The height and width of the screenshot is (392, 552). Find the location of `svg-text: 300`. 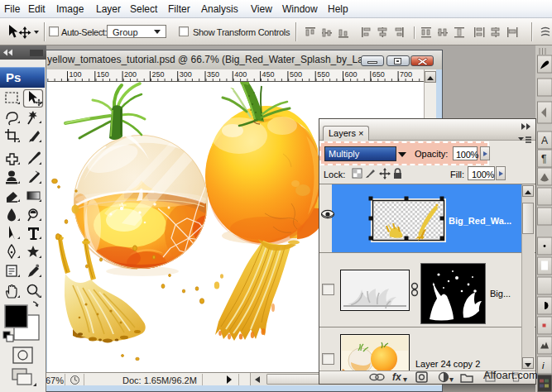

svg-text: 300 is located at coordinates (185, 74).